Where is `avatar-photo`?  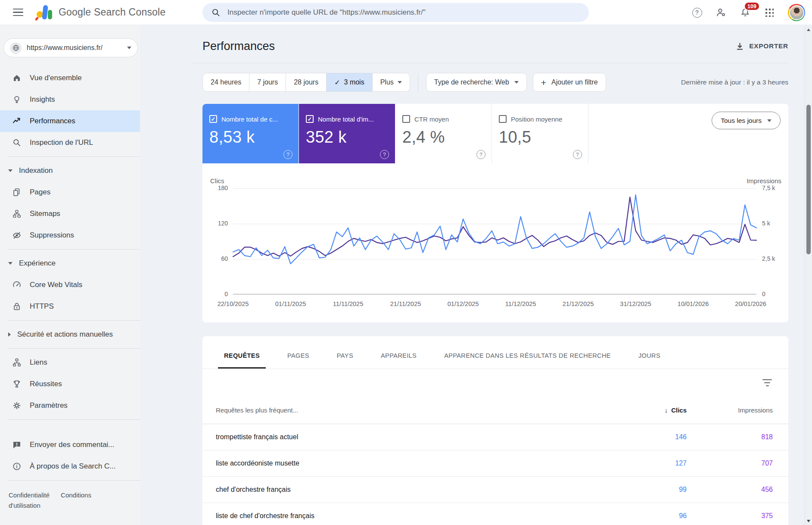 avatar-photo is located at coordinates (797, 13).